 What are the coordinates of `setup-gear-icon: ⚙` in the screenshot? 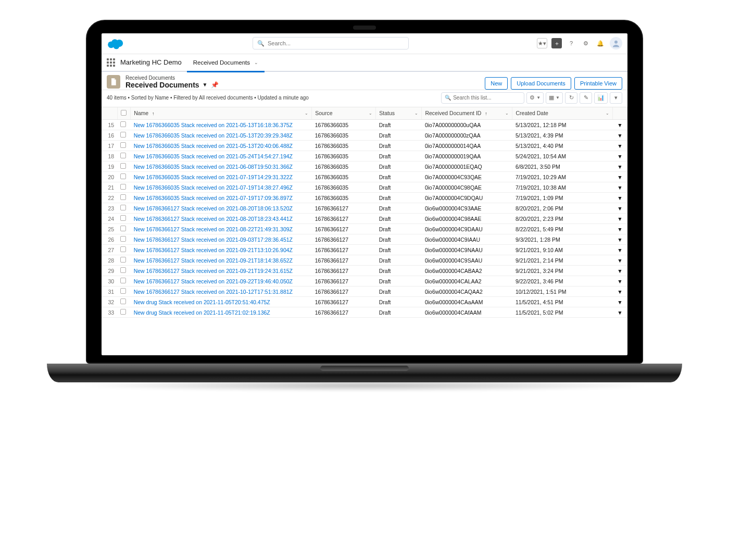 It's located at (586, 43).